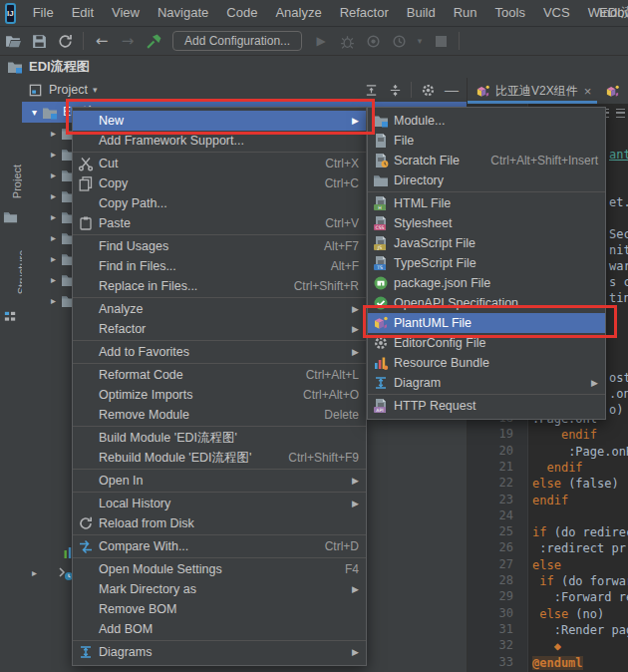  What do you see at coordinates (486, 343) in the screenshot?
I see `submenu-item-editorconfig-file: EditorConfig File` at bounding box center [486, 343].